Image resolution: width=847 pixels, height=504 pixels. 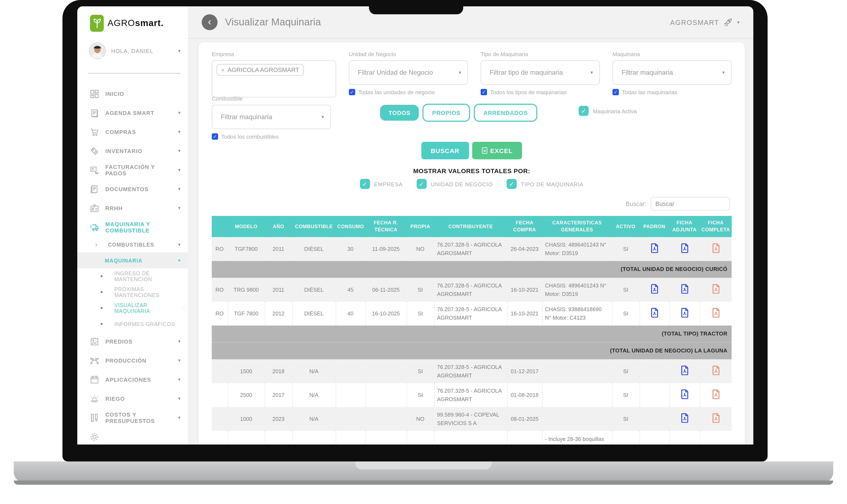 What do you see at coordinates (445, 151) in the screenshot?
I see `buscar-button: BUSCAR` at bounding box center [445, 151].